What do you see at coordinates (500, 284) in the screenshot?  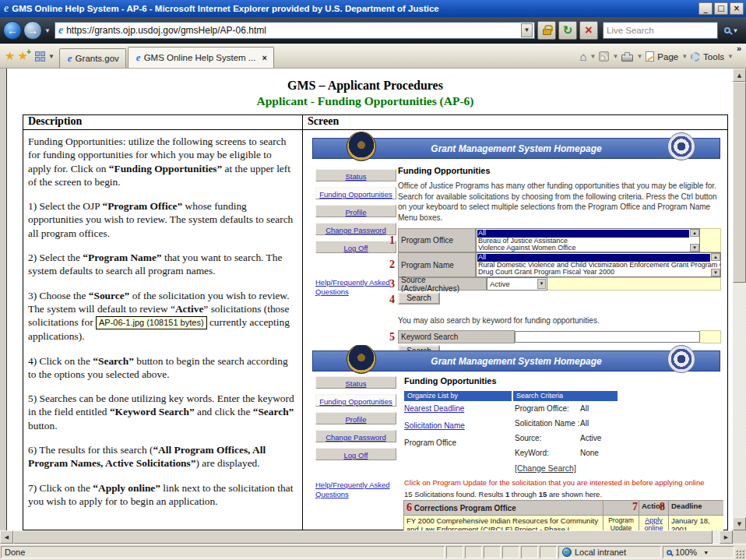 I see `source-value: Active` at bounding box center [500, 284].